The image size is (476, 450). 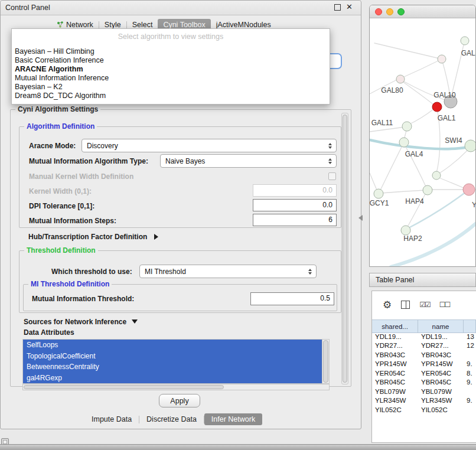 What do you see at coordinates (172, 367) in the screenshot?
I see `attribute-item-selected: BetweennessCentrality` at bounding box center [172, 367].